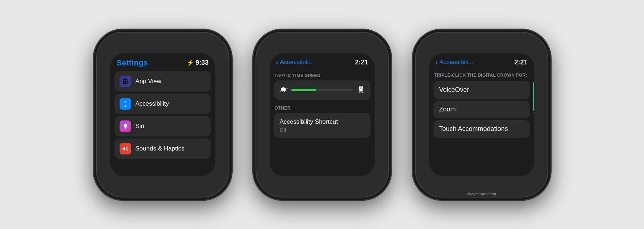 This screenshot has height=229, width=644. Describe the element at coordinates (482, 115) in the screenshot. I see `screen-3: ‹ Accessibili... 2:21 TRIPLE-CLICK THE D…` at that location.